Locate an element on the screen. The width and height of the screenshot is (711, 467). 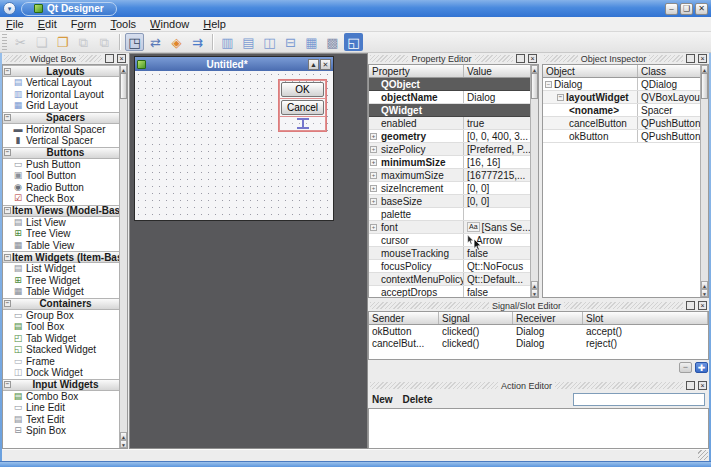
widget-item-list-widget: ▤List Widget is located at coordinates (61, 269).